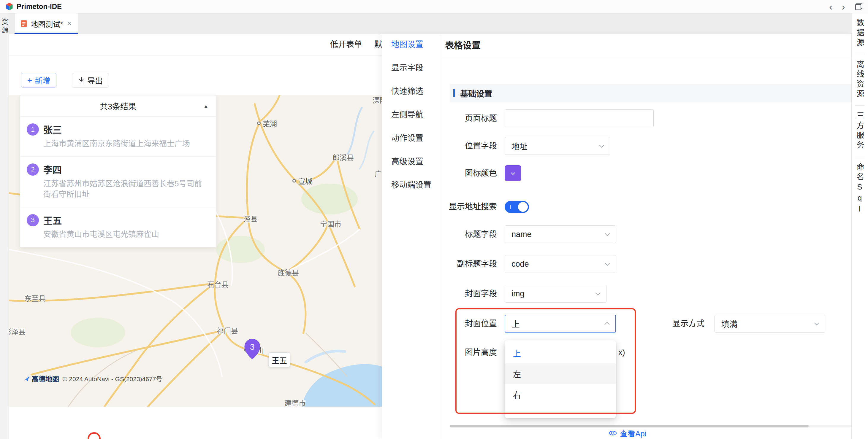 The image size is (868, 439). Describe the element at coordinates (346, 44) in the screenshot. I see `preview-header-form-type: 低开表单` at that location.